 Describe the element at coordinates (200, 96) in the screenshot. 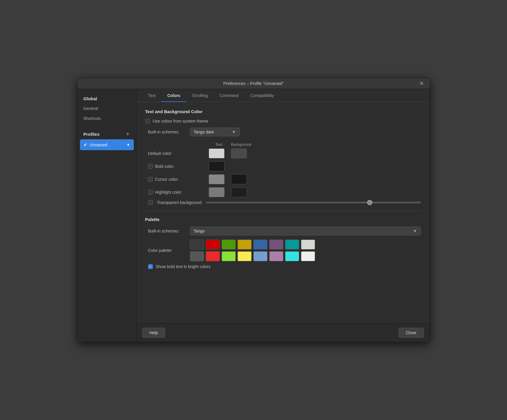

I see `tab-scrolling: Scrolling` at that location.